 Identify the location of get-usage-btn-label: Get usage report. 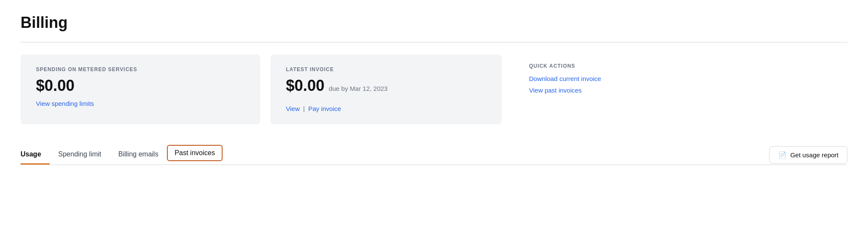
(814, 155).